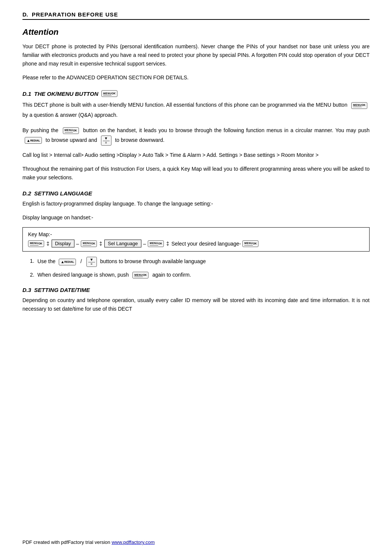  I want to click on d1-para1-text1: This DECT phone is built with a user-fri…, so click(185, 105).